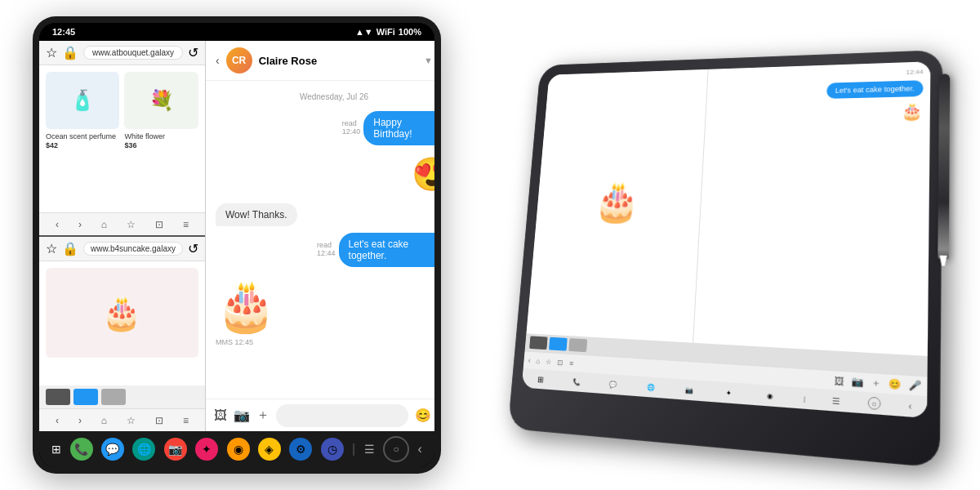  I want to click on browser-top-content: 🧴 Ocean scent perfume $42 💐 White flower…, so click(122, 139).